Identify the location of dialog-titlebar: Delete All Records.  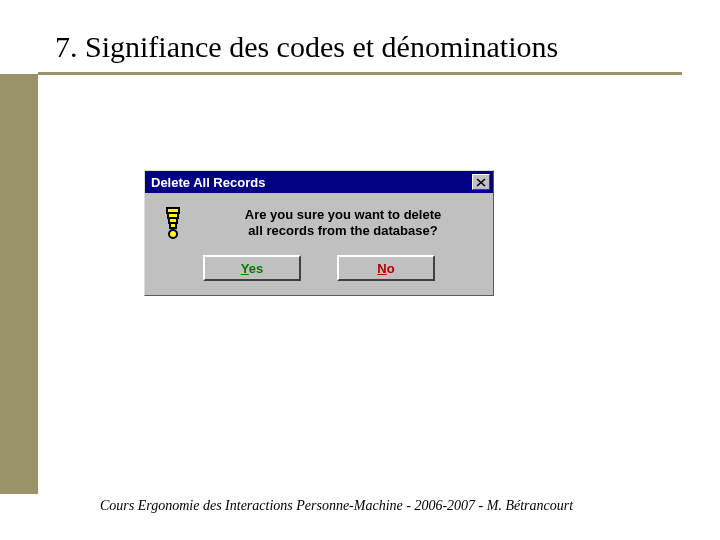
(319, 182).